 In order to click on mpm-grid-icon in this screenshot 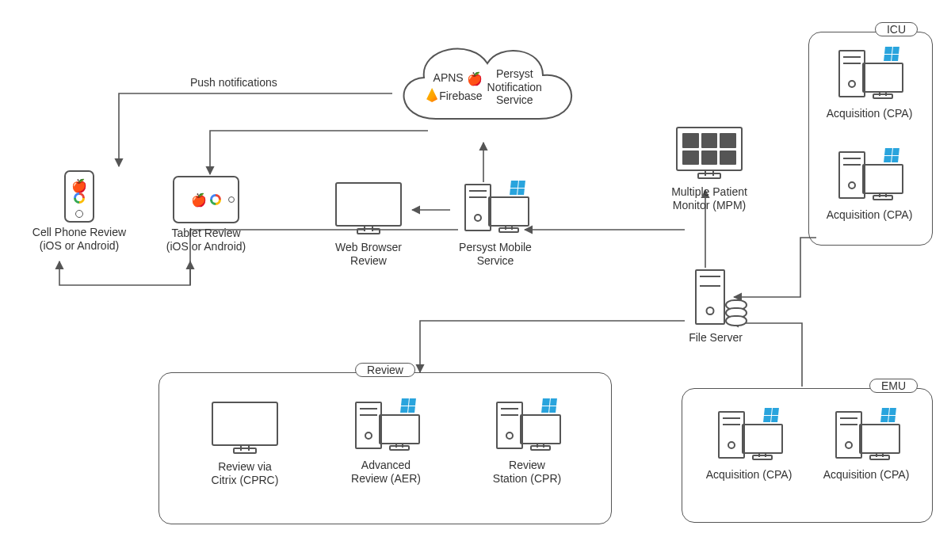, I will do `click(709, 149)`.